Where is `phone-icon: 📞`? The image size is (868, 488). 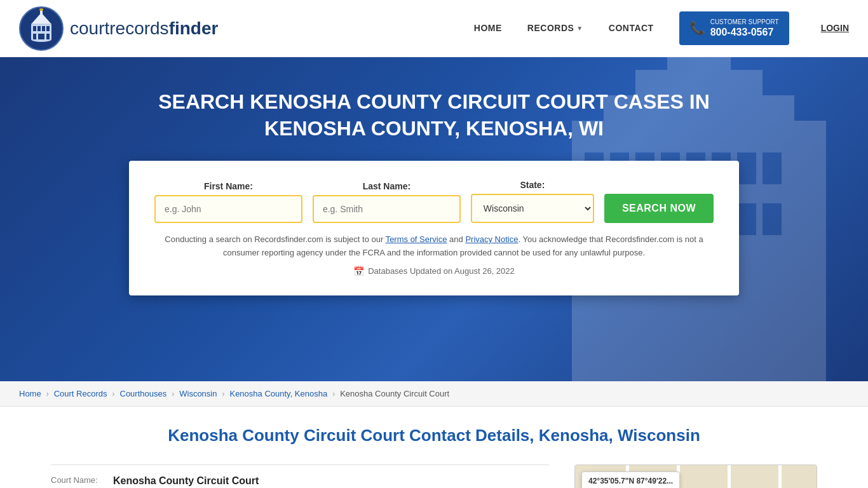 phone-icon: 📞 is located at coordinates (698, 28).